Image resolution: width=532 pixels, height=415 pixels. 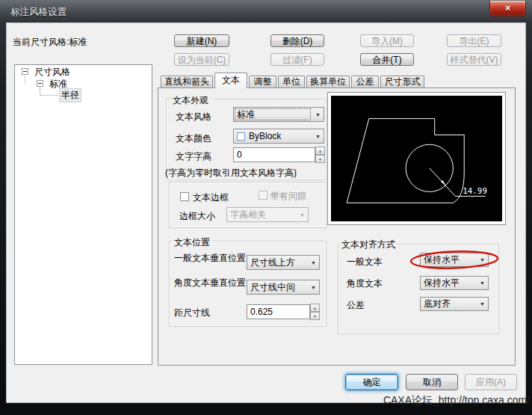 I want to click on delete-button: 删除(D), so click(x=297, y=40).